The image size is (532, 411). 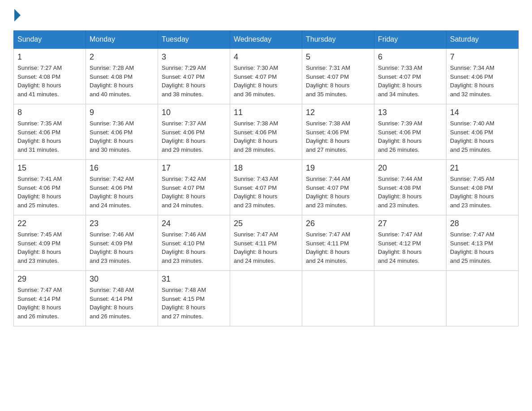 I want to click on day-info: Sunrise: 7:43 AM Sunset: 4:07 PM Dayligh…, so click(x=266, y=192).